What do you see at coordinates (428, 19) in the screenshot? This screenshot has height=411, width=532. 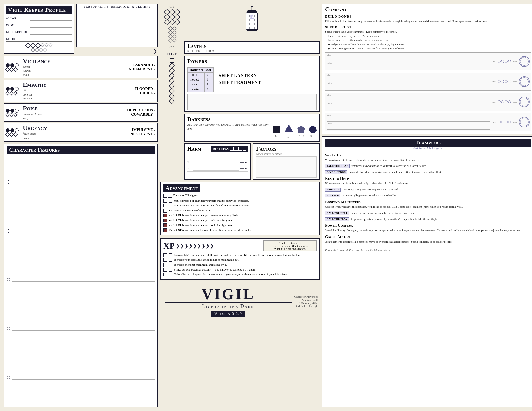 I see `build-bonds: BUILD BONDS Fill your bond clock to adva…` at bounding box center [428, 19].